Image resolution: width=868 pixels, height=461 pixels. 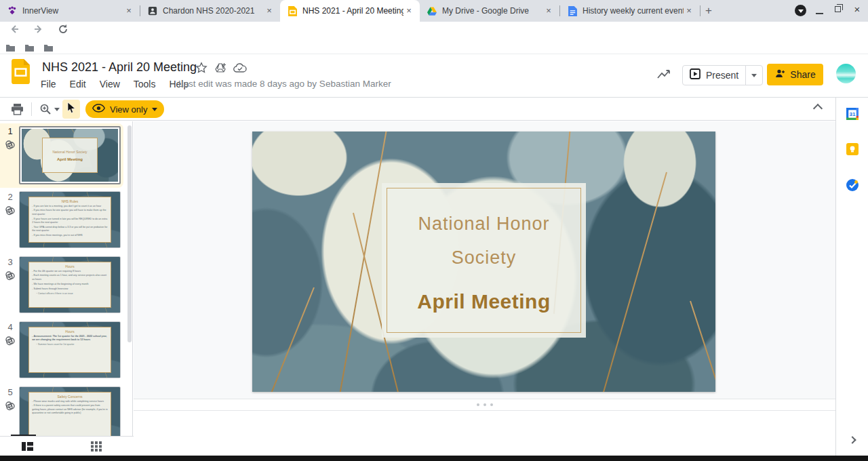 What do you see at coordinates (434, 47) in the screenshot?
I see `bookmarks-bar` at bounding box center [434, 47].